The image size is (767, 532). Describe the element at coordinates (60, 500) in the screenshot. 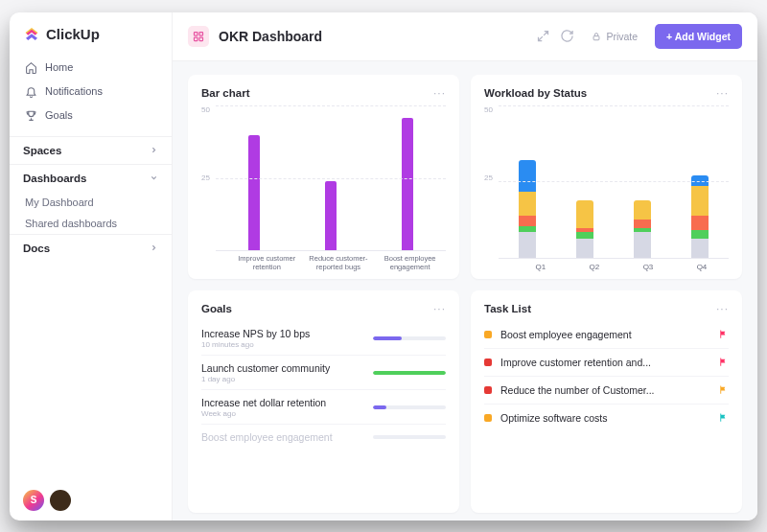

I see `avatar` at that location.